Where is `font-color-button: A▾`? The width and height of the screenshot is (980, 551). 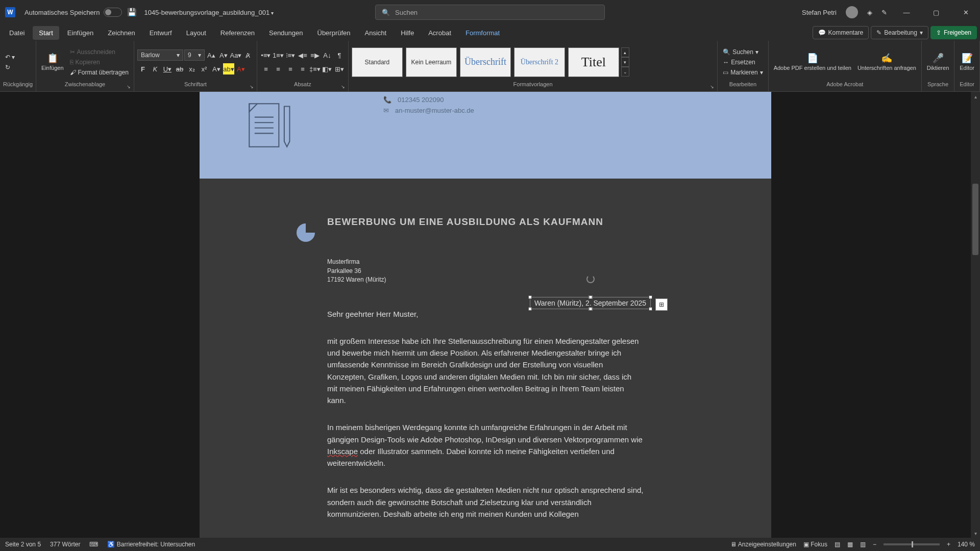
font-color-button: A▾ is located at coordinates (241, 69).